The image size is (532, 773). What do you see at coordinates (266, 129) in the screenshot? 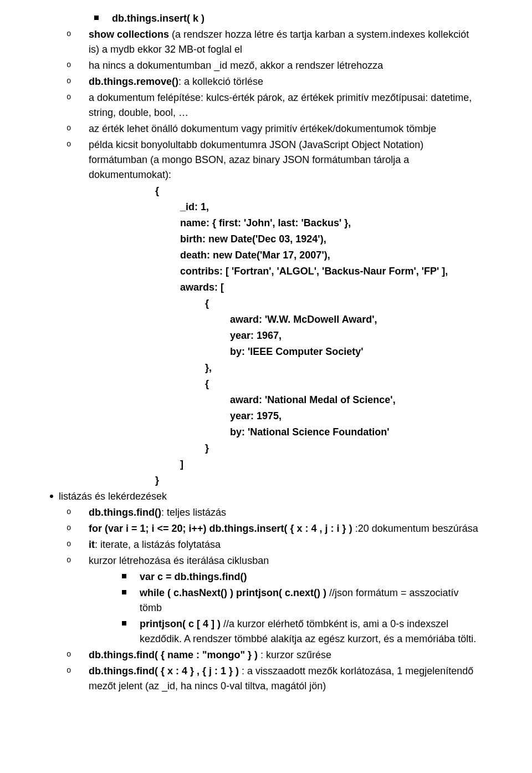
I see `doc-line: oaz érték lehet önálló dokumentum vagy p…` at bounding box center [266, 129].